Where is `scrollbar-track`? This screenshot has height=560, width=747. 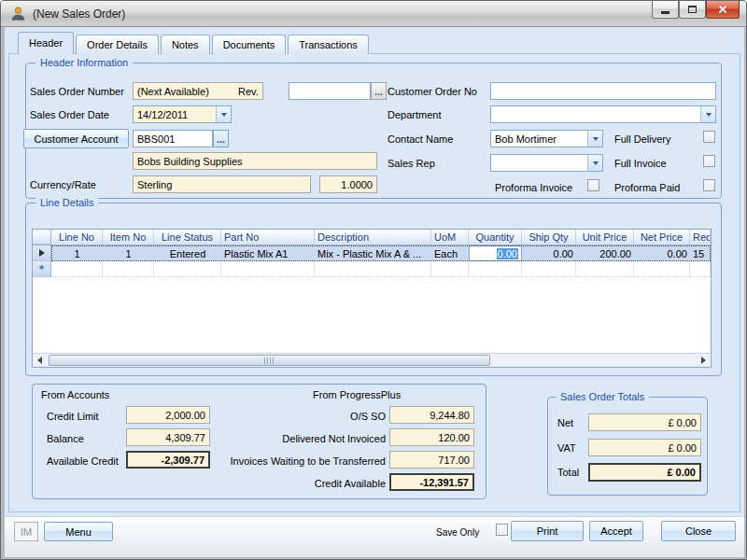 scrollbar-track is located at coordinates (372, 360).